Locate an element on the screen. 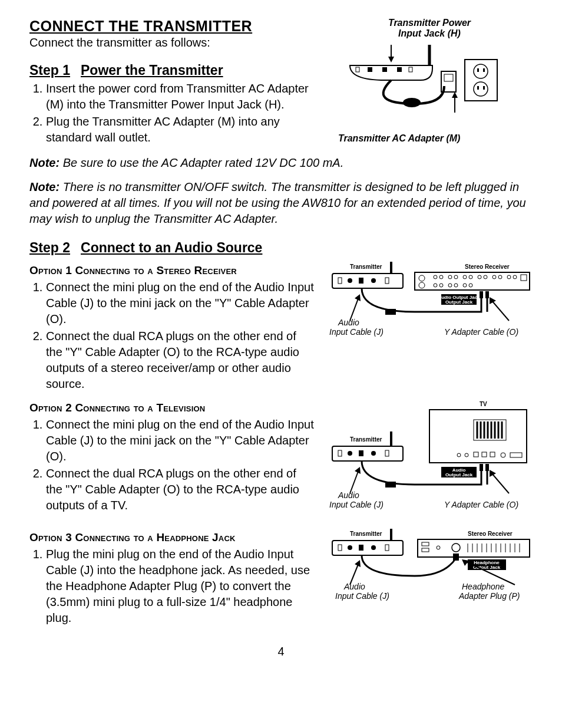  step2-label: Step 2 is located at coordinates (49, 248).